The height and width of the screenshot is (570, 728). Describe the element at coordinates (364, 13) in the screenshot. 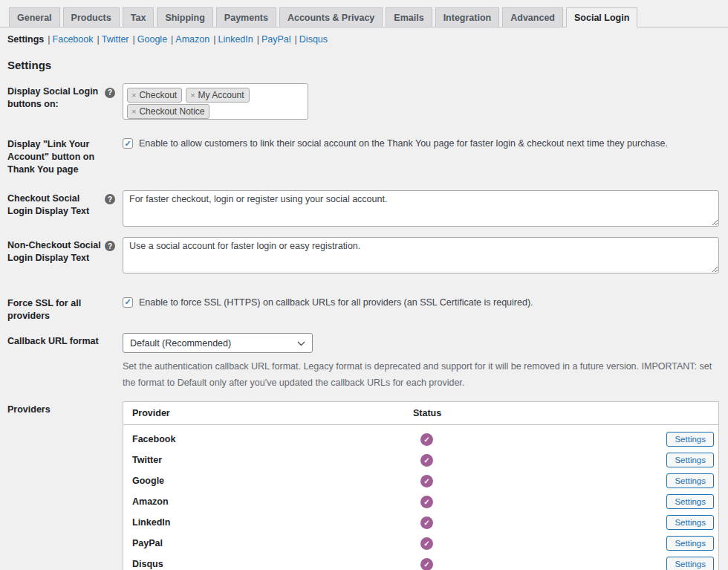

I see `settings-tabs: GeneralProductsTaxShippingPaymentsAccoun…` at that location.